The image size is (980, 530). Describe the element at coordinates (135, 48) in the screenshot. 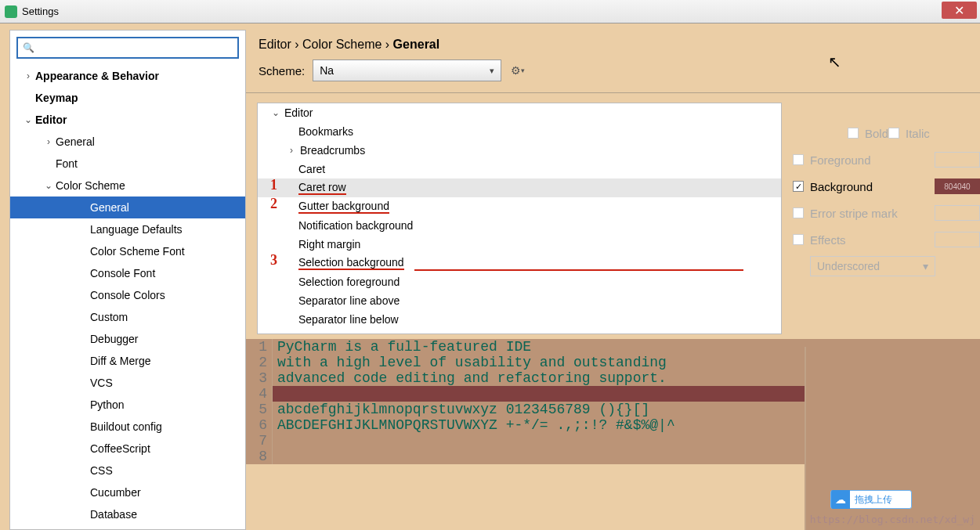

I see `search-input` at that location.